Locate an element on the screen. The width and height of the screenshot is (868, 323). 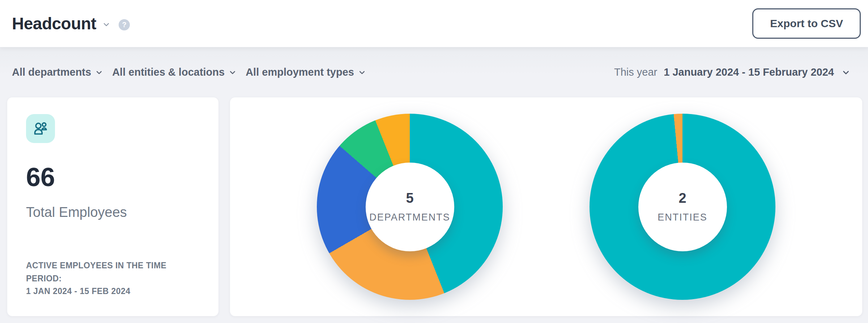
date-range-picker: This year 1 January 2024 - 15 February 2… is located at coordinates (732, 72).